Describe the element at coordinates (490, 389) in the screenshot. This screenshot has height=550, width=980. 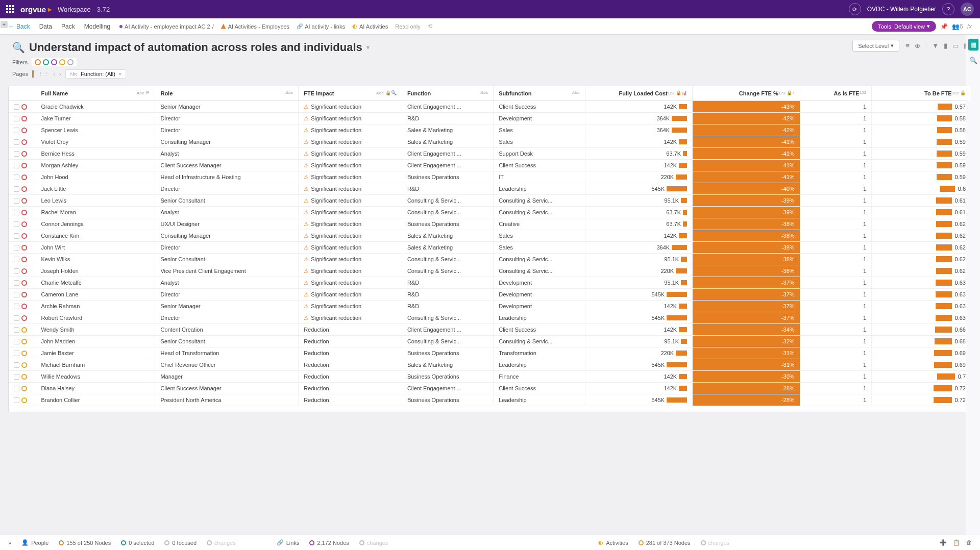
I see `table-row: Diana HalseyClient Success ManagerReduct…` at that location.